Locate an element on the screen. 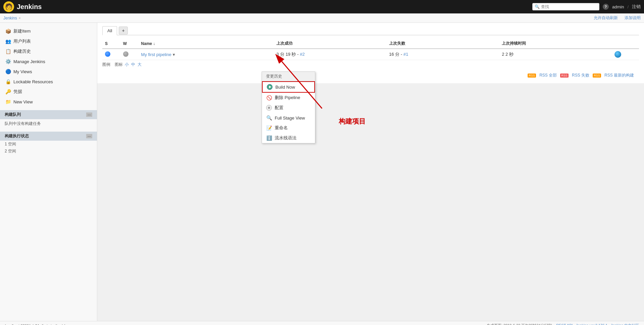  rss-icon-latest: RSS is located at coordinates (597, 76).